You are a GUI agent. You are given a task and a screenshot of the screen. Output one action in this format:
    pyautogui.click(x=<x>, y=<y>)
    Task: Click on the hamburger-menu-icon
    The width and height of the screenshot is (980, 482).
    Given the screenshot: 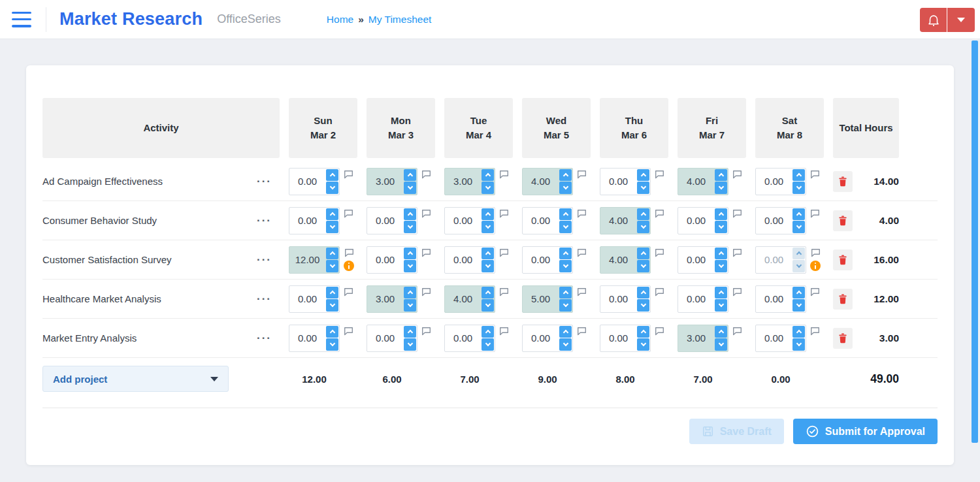 What is the action you would take?
    pyautogui.click(x=22, y=20)
    